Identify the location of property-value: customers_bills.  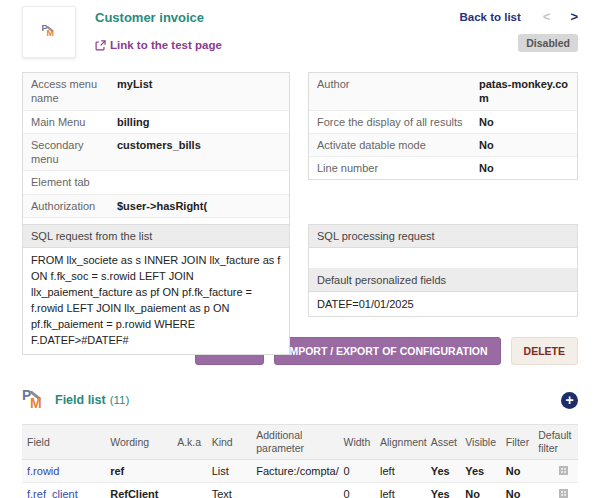
(159, 152).